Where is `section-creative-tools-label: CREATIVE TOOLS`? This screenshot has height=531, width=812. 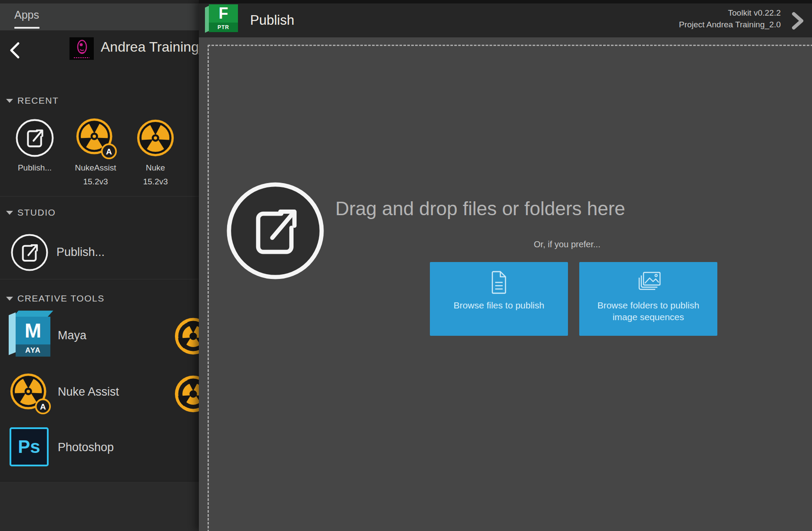 section-creative-tools-label: CREATIVE TOOLS is located at coordinates (61, 298).